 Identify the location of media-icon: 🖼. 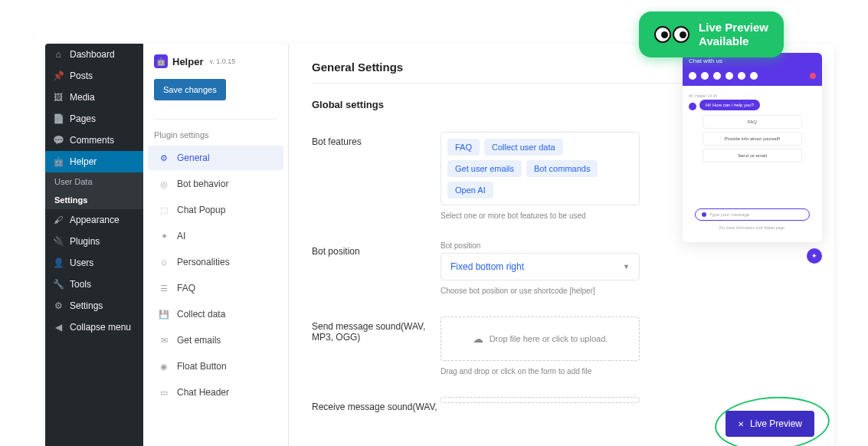
(58, 97).